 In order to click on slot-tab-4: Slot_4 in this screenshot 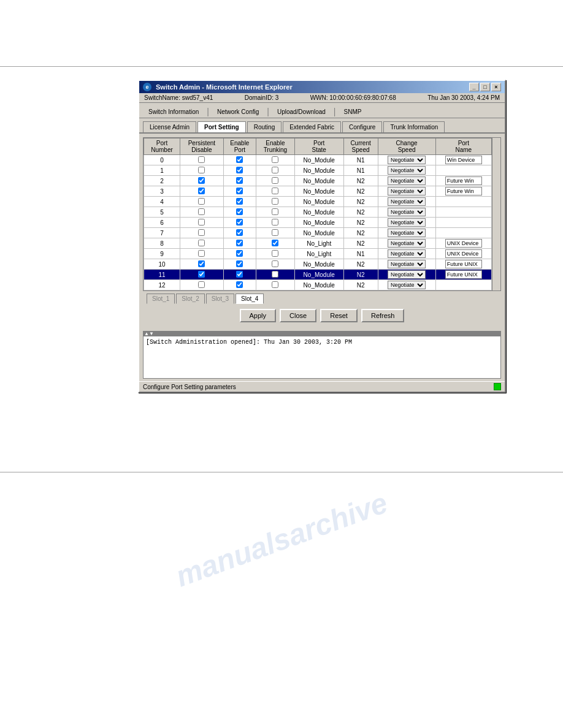, I will do `click(250, 299)`.